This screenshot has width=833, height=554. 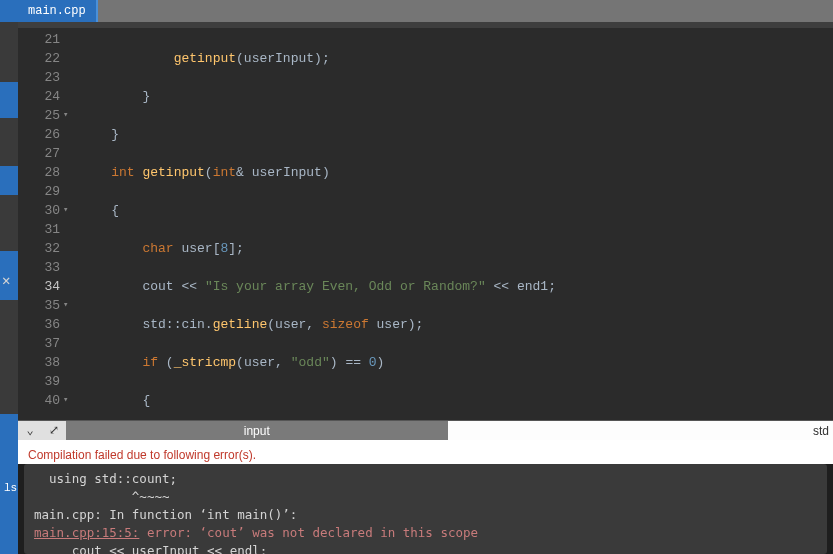 I want to click on panel-tab-input: input, so click(x=257, y=430).